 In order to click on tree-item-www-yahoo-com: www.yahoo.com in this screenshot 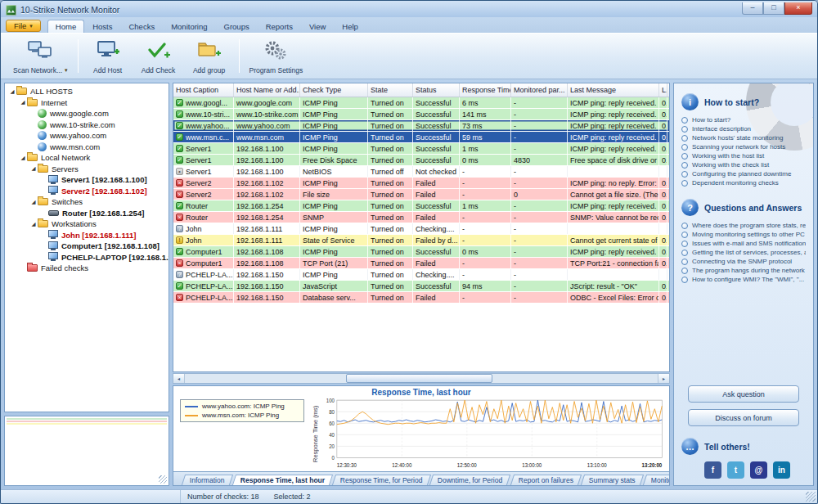, I will do `click(87, 136)`.